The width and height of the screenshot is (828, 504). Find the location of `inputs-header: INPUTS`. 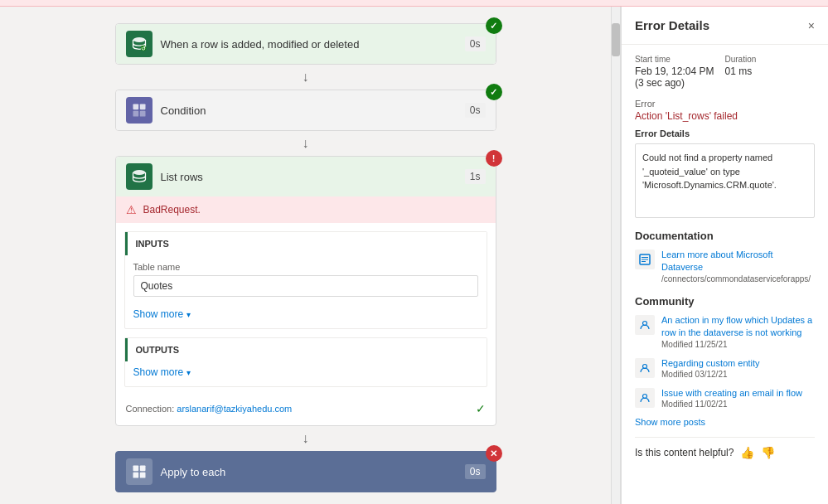

inputs-header: INPUTS is located at coordinates (306, 244).